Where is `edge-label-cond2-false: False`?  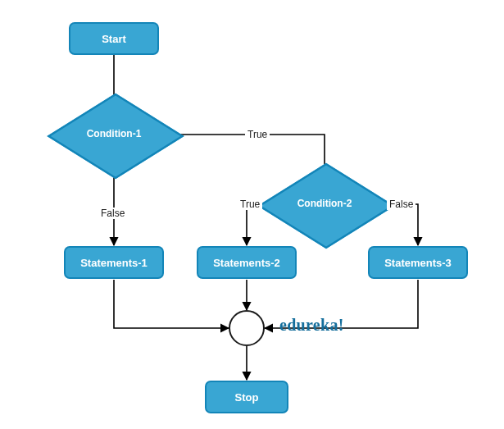 edge-label-cond2-false: False is located at coordinates (402, 204).